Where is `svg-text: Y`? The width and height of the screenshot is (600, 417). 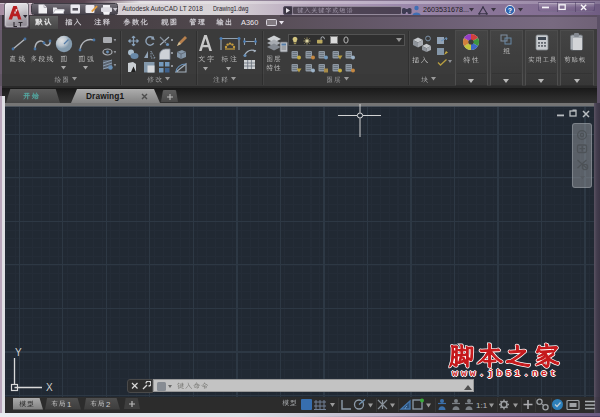 svg-text: Y is located at coordinates (18, 352).